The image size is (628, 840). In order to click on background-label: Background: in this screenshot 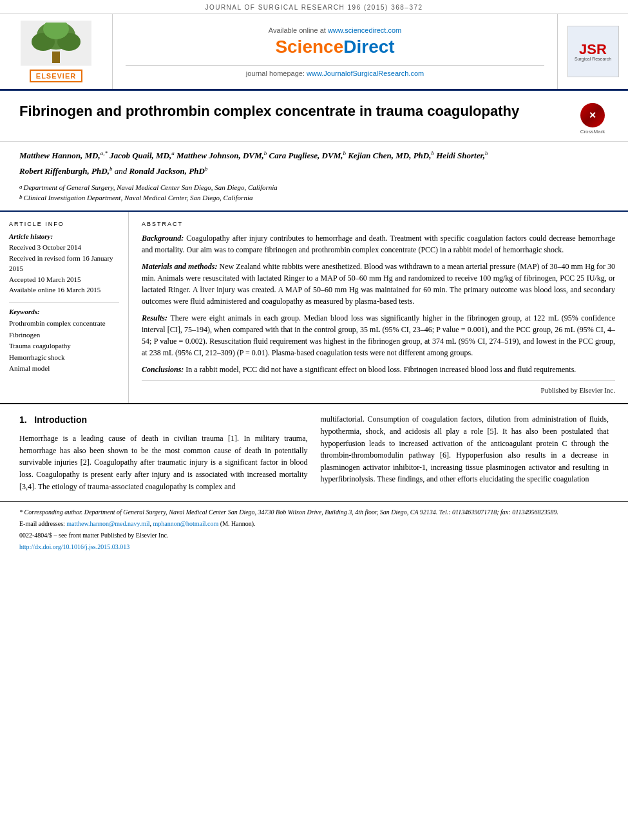, I will do `click(162, 238)`.